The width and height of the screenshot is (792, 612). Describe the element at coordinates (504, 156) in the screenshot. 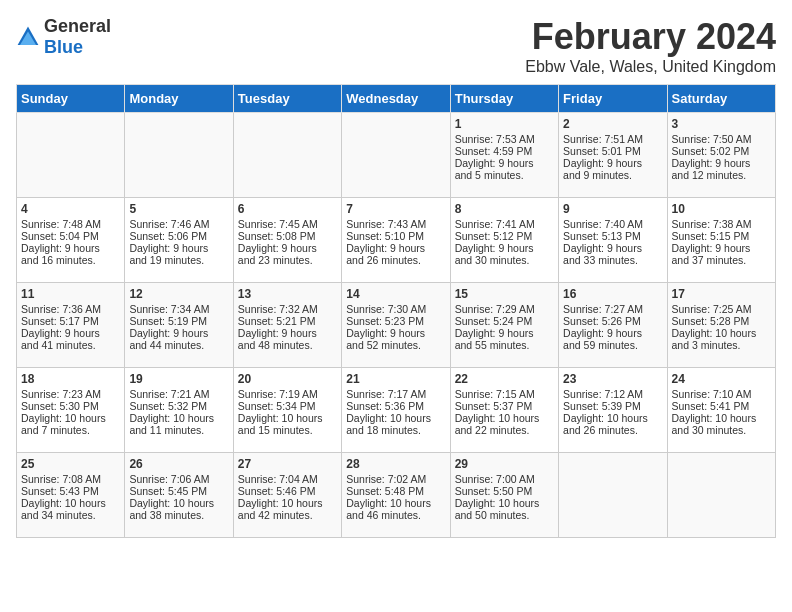

I see `calendar-cell: 1Sunrise: 7:53 AMSunset: 4:59 PMDaylight…` at that location.